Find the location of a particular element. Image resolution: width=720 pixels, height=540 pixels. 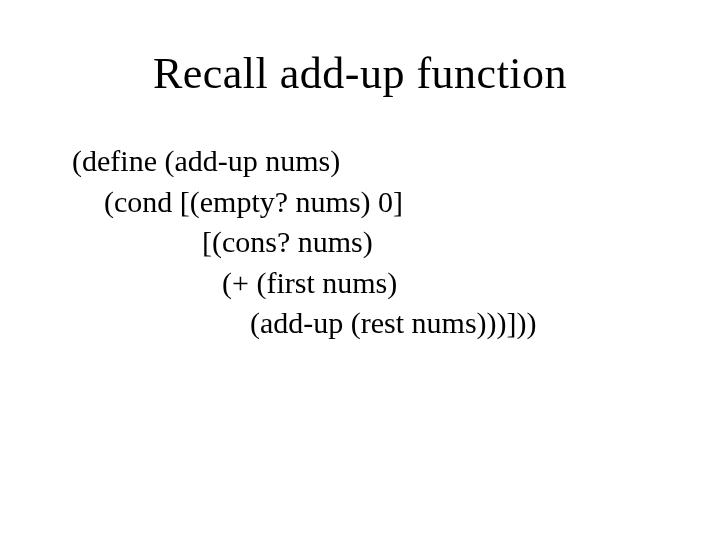

code-line-5: (add-up (rest nums)))])) is located at coordinates (360, 324).